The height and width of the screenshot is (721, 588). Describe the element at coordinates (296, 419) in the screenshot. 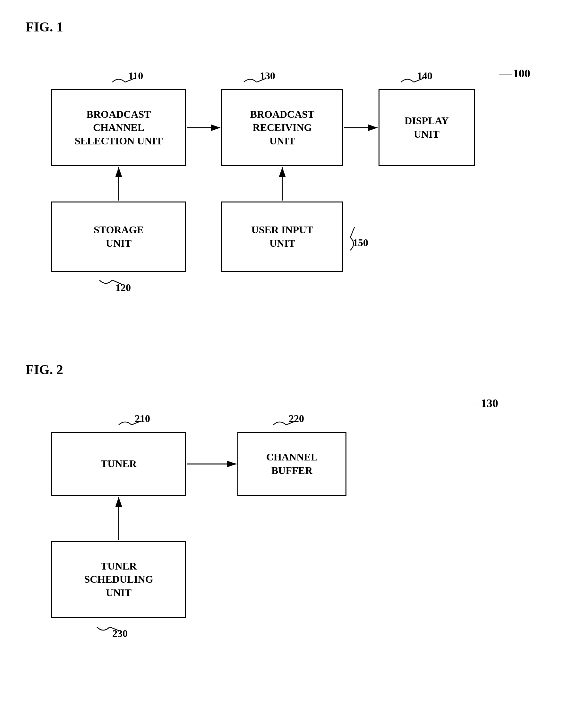

I see `ref-220: 220` at that location.